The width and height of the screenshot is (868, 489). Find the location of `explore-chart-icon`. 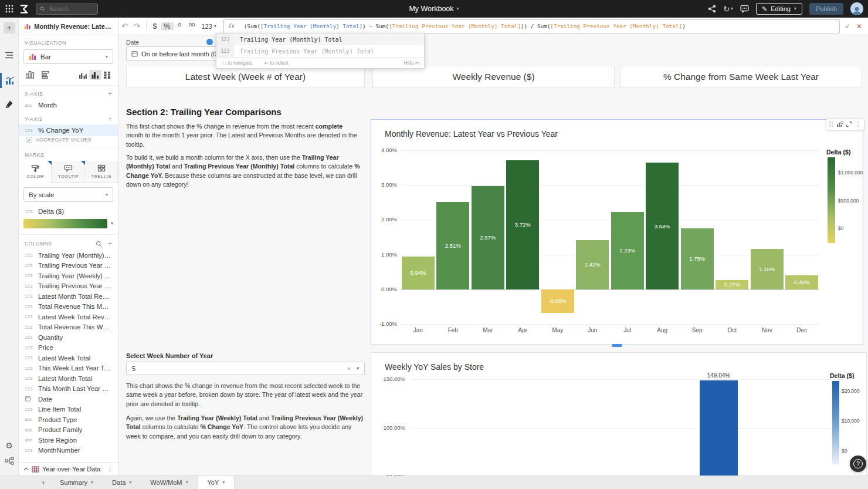

explore-chart-icon is located at coordinates (840, 124).